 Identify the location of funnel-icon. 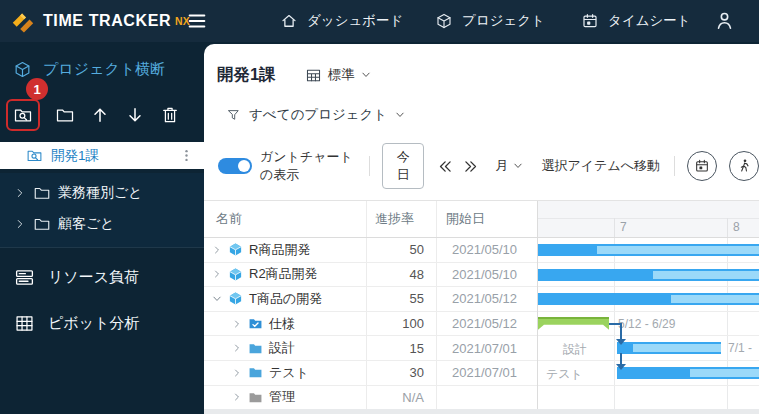
(234, 115).